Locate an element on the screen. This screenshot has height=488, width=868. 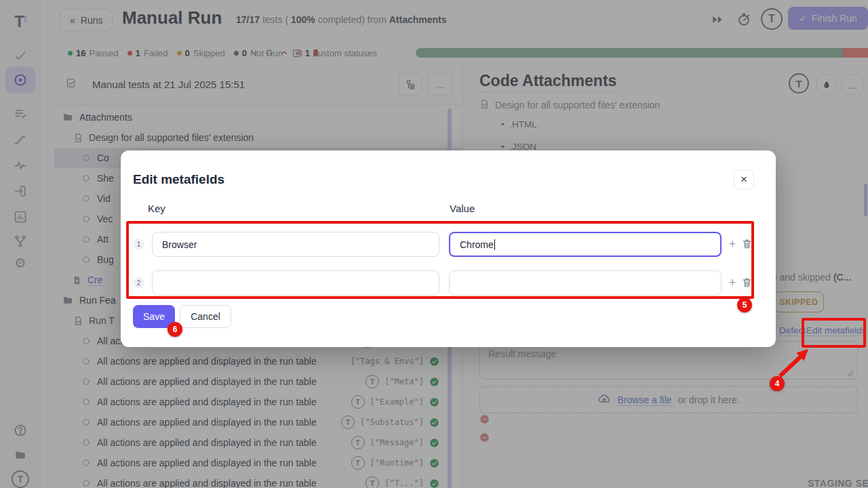
row-index-badge: 2 is located at coordinates (138, 283).